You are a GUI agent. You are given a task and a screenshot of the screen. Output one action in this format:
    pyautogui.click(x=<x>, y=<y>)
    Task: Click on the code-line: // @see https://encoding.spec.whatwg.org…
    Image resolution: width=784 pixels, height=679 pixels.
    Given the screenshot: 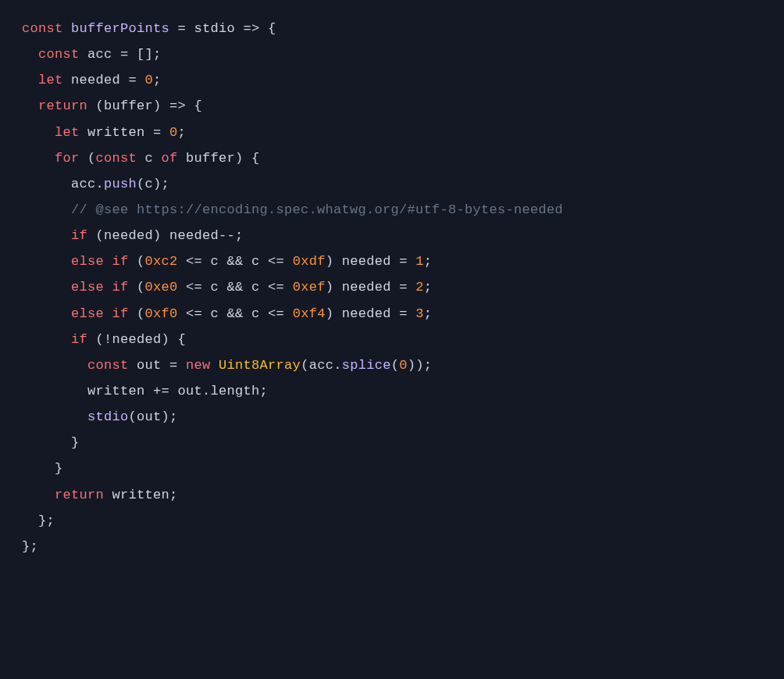 What is the action you would take?
    pyautogui.click(x=292, y=209)
    